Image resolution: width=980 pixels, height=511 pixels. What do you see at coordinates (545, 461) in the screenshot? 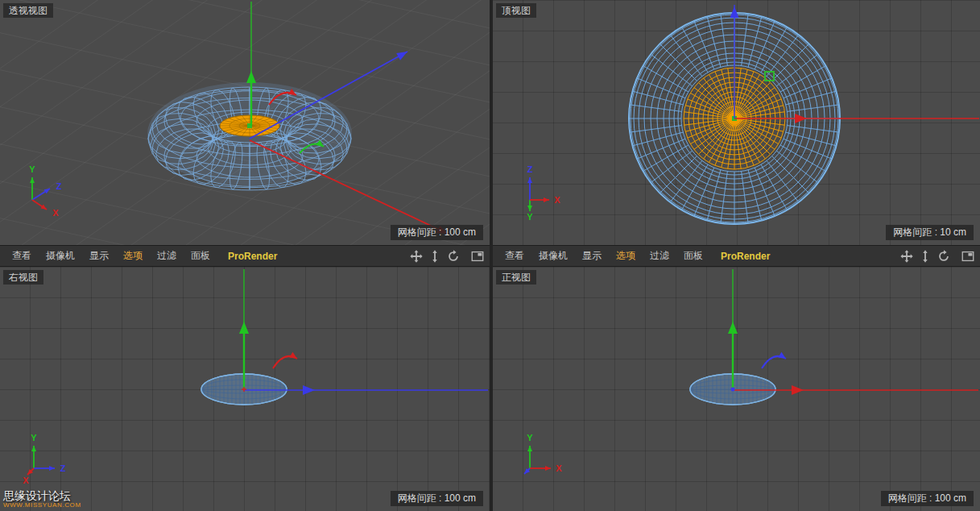
I see `axis-gizmo: Y X` at bounding box center [545, 461].